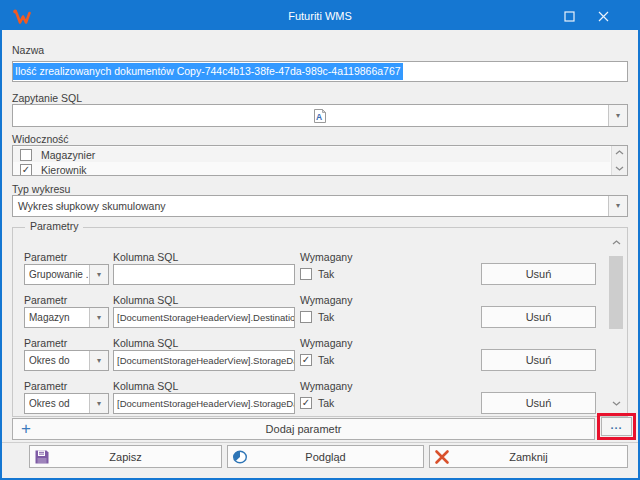 This screenshot has width=640, height=480. What do you see at coordinates (616, 292) in the screenshot?
I see `scrollbar-thumb` at bounding box center [616, 292].